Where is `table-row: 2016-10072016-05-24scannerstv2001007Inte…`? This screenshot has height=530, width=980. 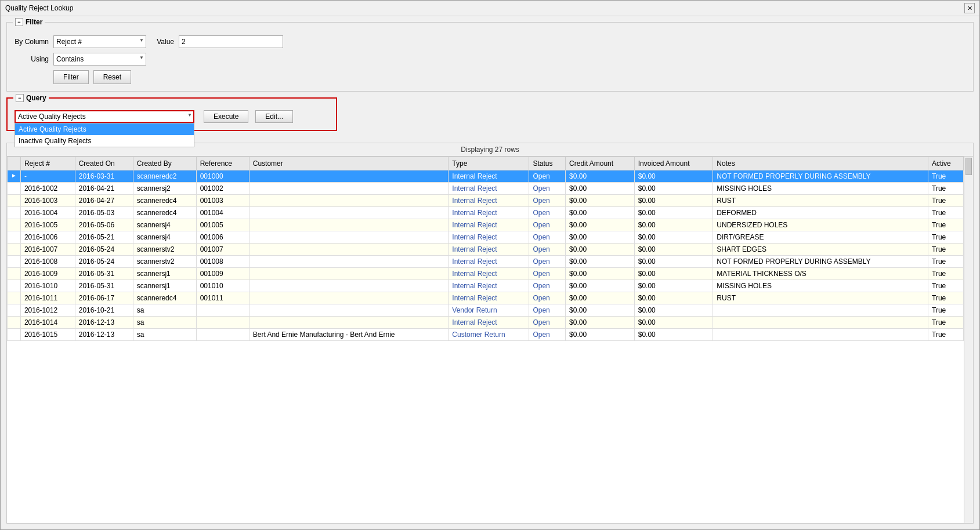 table-row: 2016-10072016-05-24scannerstv2001007Inte… is located at coordinates (486, 249).